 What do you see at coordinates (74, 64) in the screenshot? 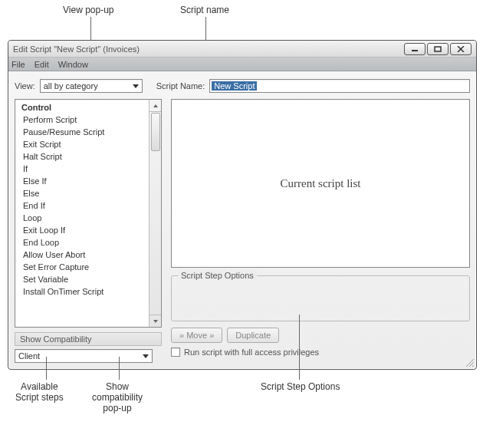
I see `menu-window: Window` at bounding box center [74, 64].